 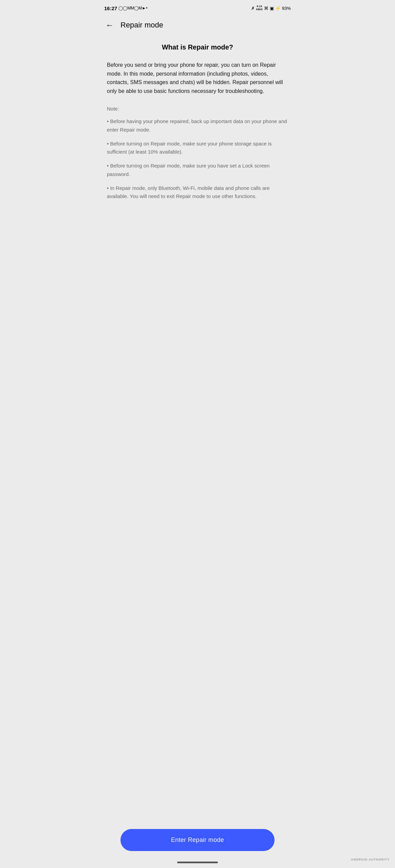 I want to click on status-left: 16:27 ◯◯MM◯M►•, so click(x=126, y=8).